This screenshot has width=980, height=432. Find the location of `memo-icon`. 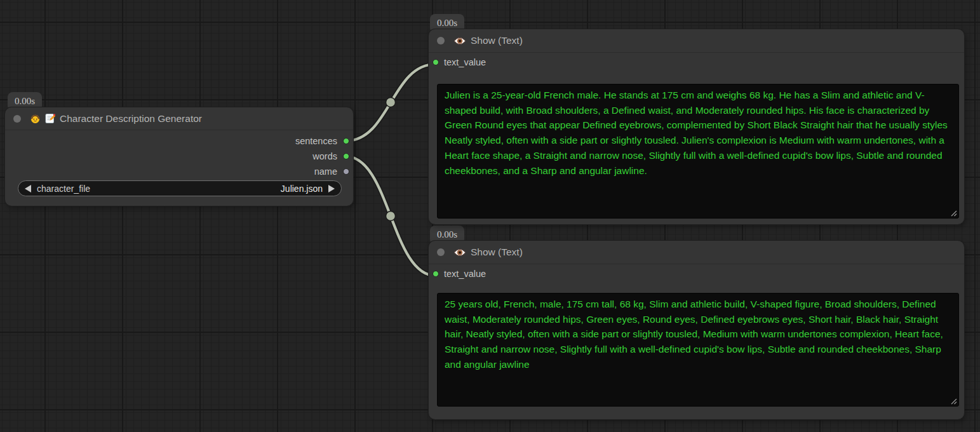

memo-icon is located at coordinates (50, 118).